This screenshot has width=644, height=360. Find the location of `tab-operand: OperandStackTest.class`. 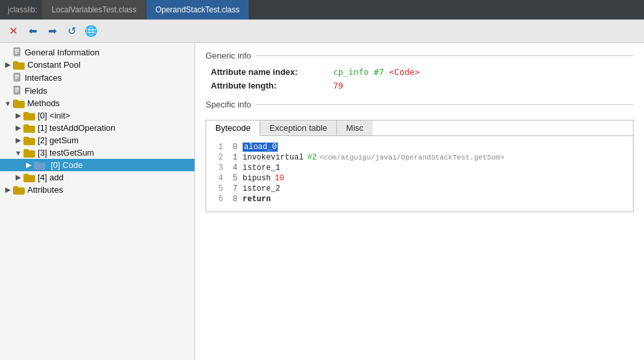

tab-operand: OperandStackTest.class is located at coordinates (198, 10).